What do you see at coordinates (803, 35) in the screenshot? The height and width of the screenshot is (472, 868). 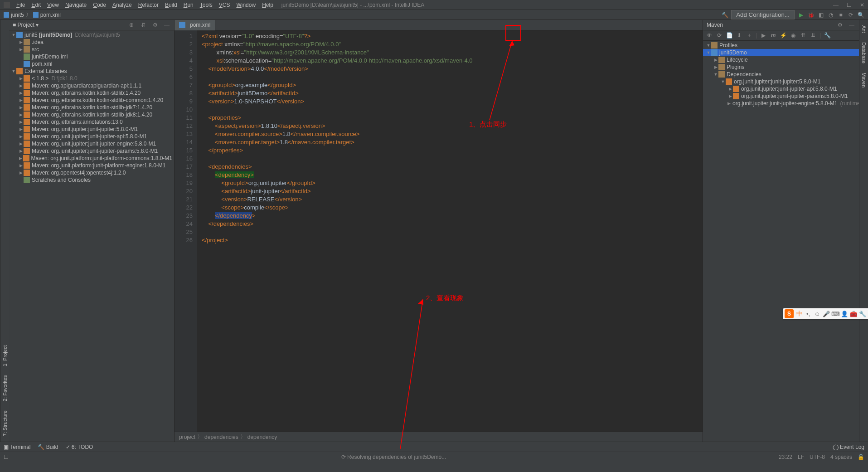 I see `collapse-all-icon: ⇈` at bounding box center [803, 35].